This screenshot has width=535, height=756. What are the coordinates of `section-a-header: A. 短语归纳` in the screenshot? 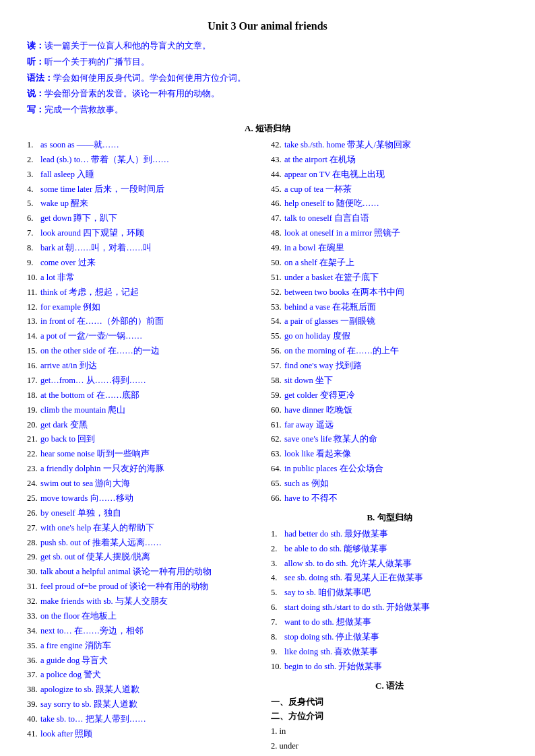 It's located at (268, 129).